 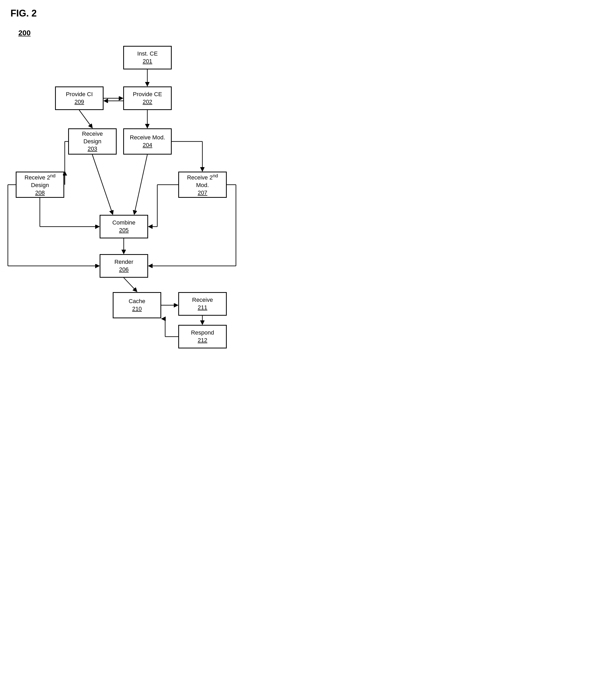 What do you see at coordinates (137, 301) in the screenshot?
I see `box-210-label: Cache` at bounding box center [137, 301].